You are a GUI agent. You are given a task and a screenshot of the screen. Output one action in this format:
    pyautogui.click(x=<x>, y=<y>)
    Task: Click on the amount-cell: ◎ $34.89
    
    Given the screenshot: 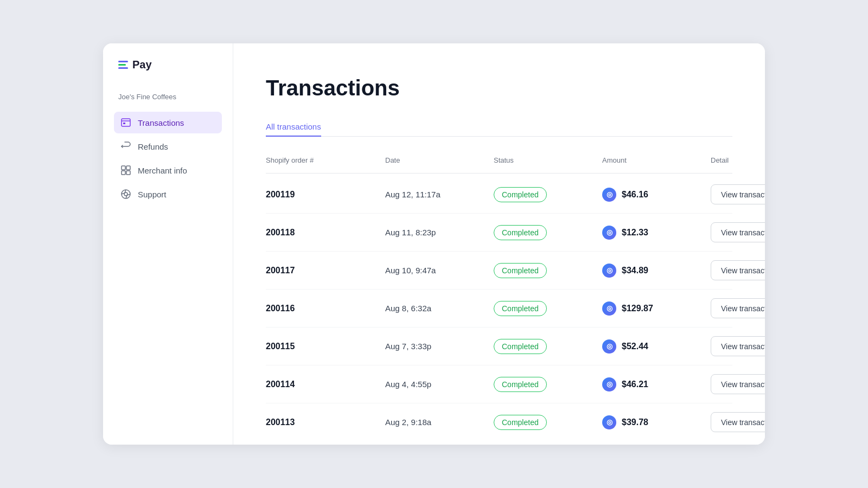 What is the action you would take?
    pyautogui.click(x=656, y=271)
    